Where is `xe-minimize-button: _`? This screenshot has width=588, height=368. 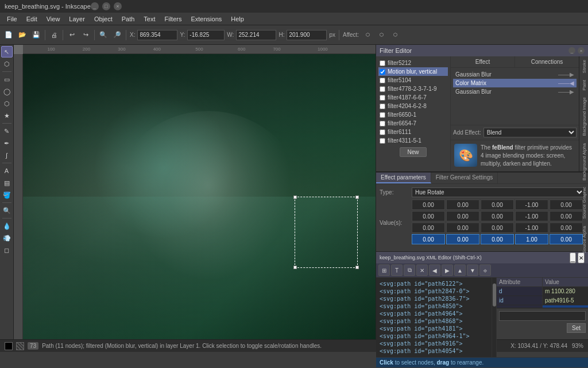 xe-minimize-button: _ is located at coordinates (573, 258).